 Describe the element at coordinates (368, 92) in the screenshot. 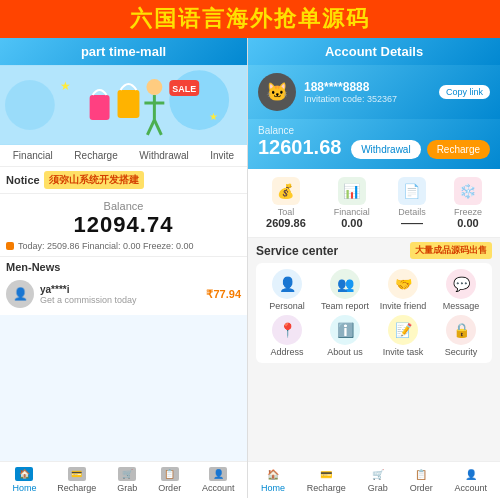

I see `account-details: 188****8888 Invitation code: 352367` at that location.